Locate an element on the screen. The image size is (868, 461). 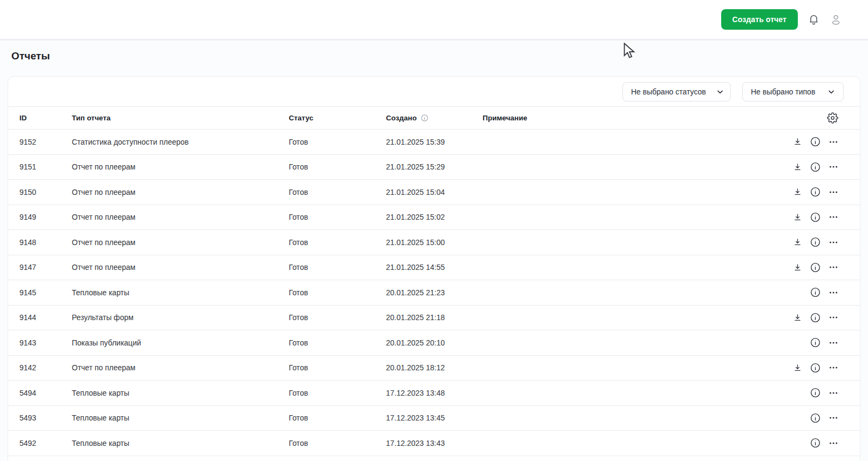
notifications-bell-icon is located at coordinates (814, 19).